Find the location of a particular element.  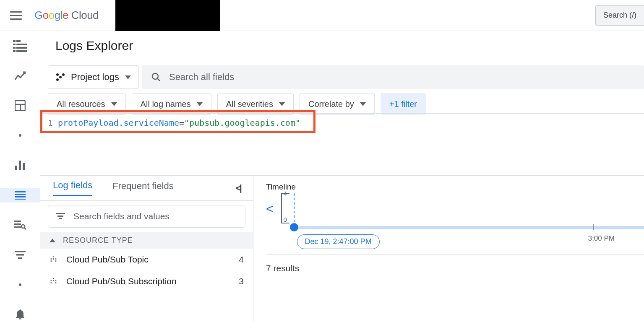

tab-log-fields: Log fields is located at coordinates (73, 188).